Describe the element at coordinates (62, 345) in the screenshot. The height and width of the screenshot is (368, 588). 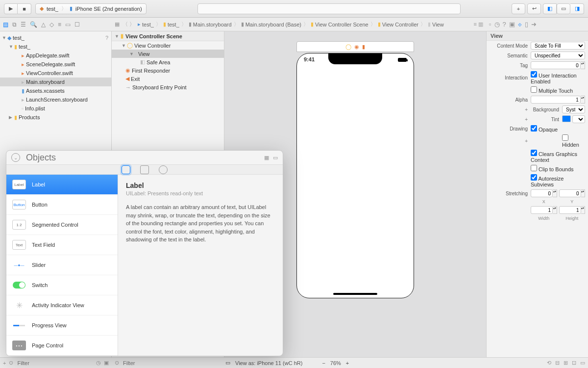
I see `library-item: • • •Page Control` at that location.